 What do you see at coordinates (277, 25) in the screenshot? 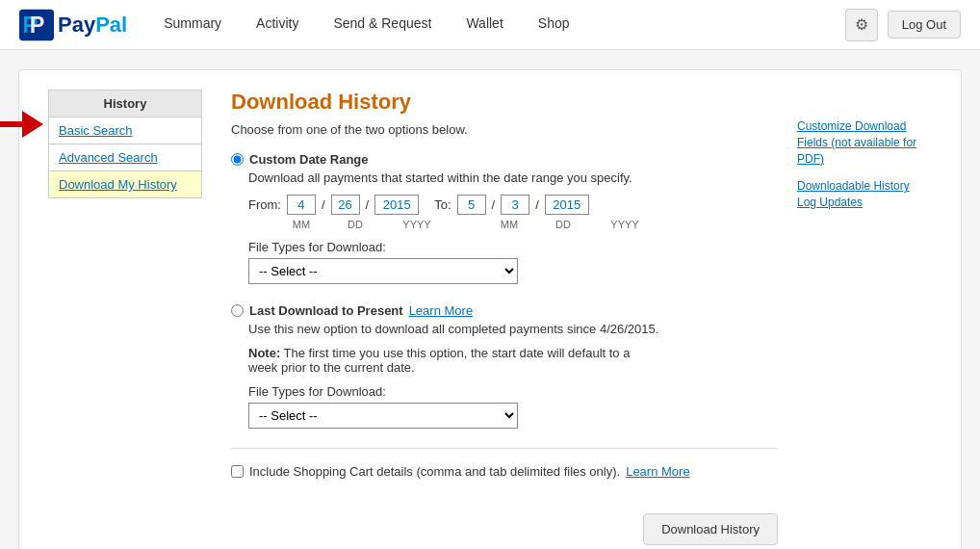
I see `nav-activity: Activity` at bounding box center [277, 25].